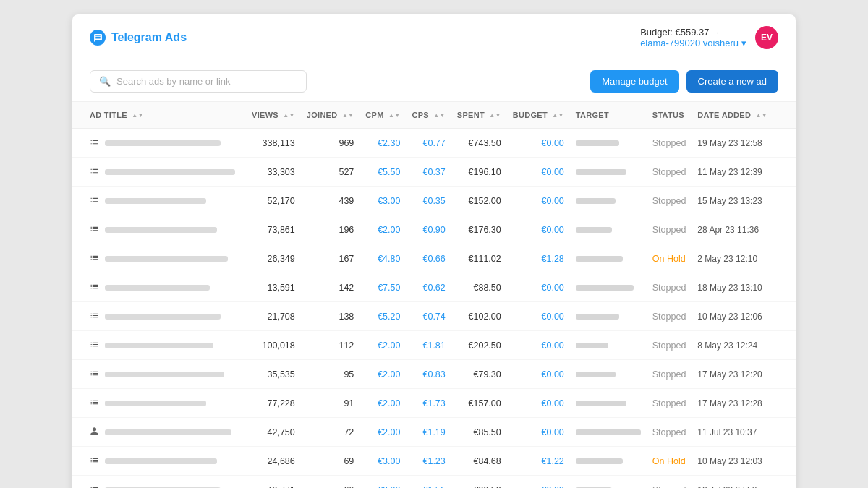 The width and height of the screenshot is (868, 488). I want to click on joined-cell: 196, so click(331, 230).